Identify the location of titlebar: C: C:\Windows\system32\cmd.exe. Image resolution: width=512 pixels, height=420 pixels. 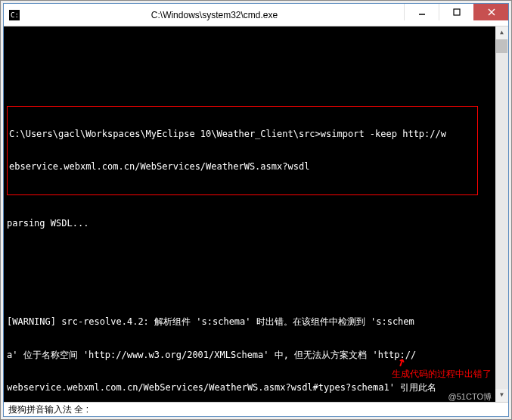
(256, 15).